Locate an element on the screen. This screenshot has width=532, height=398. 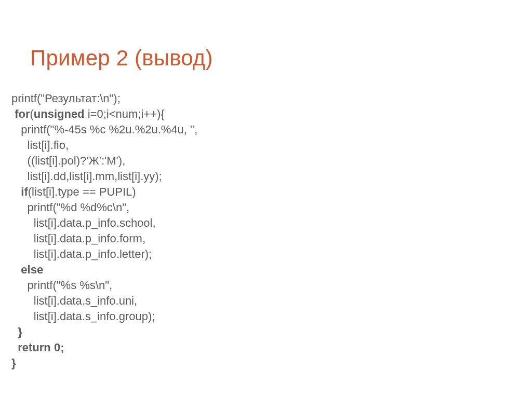
code-line-3: printf("%-45s %c %2u.%2u.%4u, ", is located at coordinates (104, 130).